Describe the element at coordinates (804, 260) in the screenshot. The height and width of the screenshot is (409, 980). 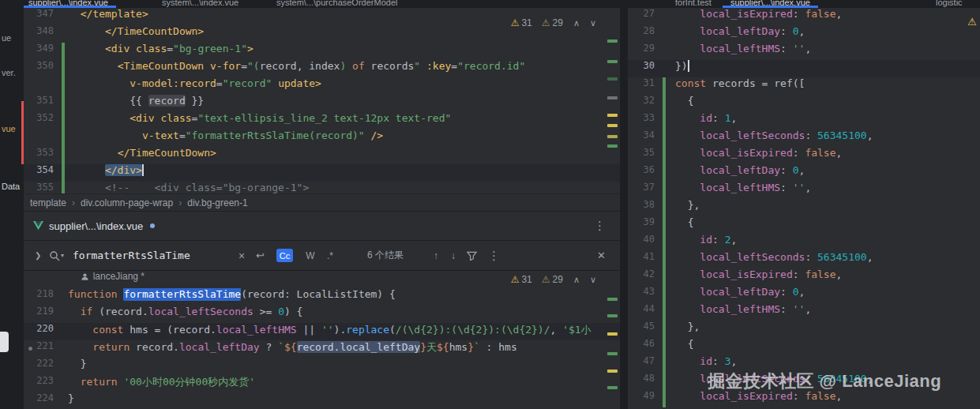
I see `code-line: 41 local_leftSeconds: 56345100,` at that location.